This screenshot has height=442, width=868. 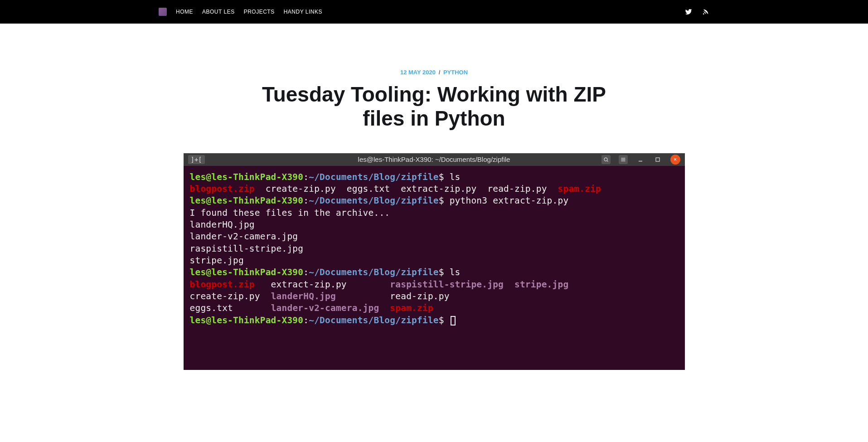 I want to click on post-meta: 12 MAY 2020 / PYTHON, so click(x=434, y=73).